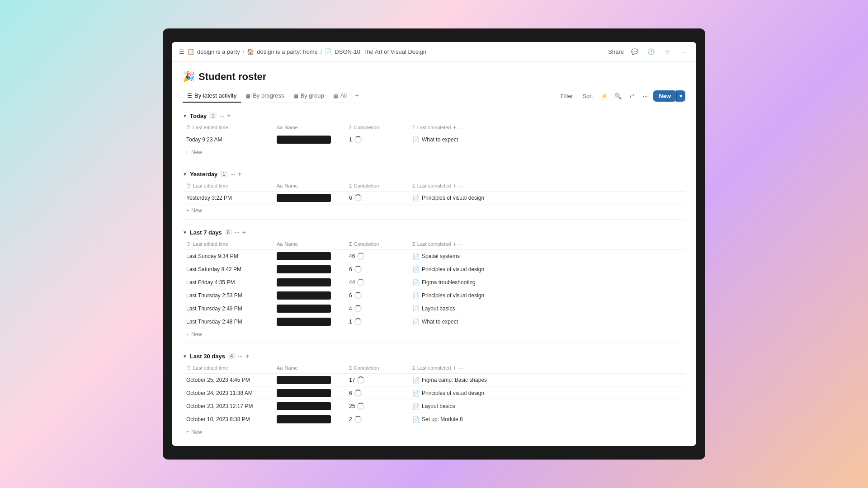 This screenshot has height=488, width=868. I want to click on topbar-left: ☰ 📋 design is a party / 🏠 design is a pa…, so click(303, 52).